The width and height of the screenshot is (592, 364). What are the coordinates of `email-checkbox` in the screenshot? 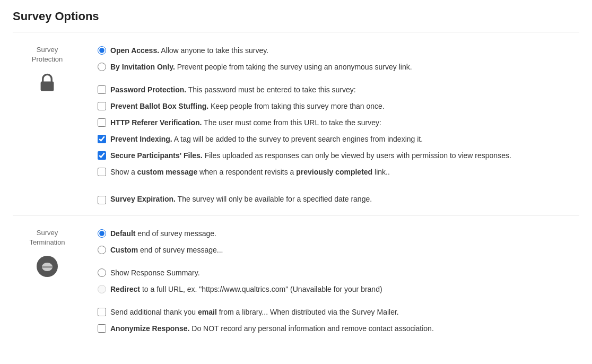 It's located at (102, 312).